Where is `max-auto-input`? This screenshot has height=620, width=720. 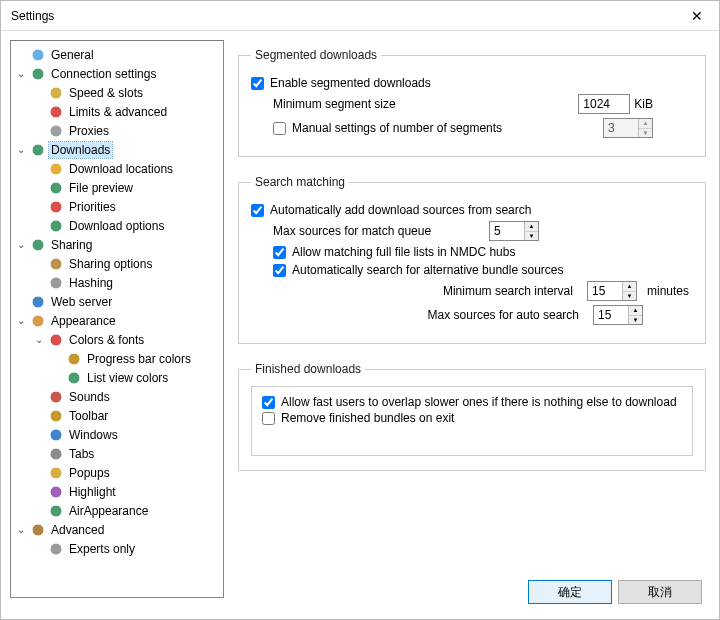 max-auto-input is located at coordinates (611, 315).